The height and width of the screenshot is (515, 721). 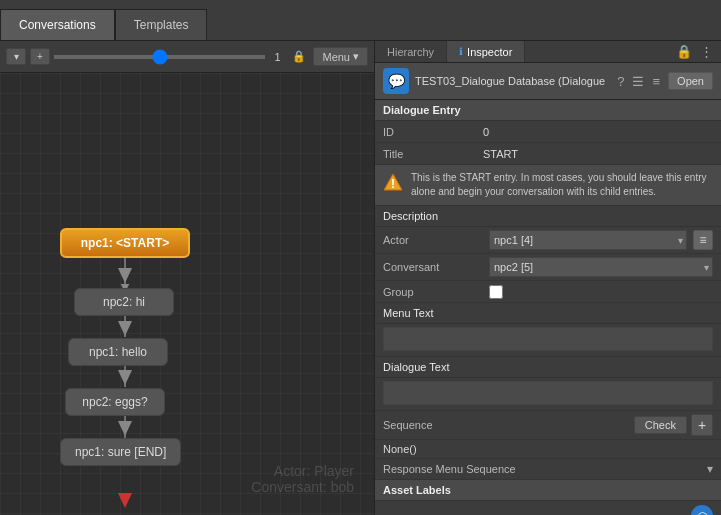 What do you see at coordinates (124, 302) in the screenshot?
I see `node-npc2-hi-label: npc2: hi` at bounding box center [124, 302].